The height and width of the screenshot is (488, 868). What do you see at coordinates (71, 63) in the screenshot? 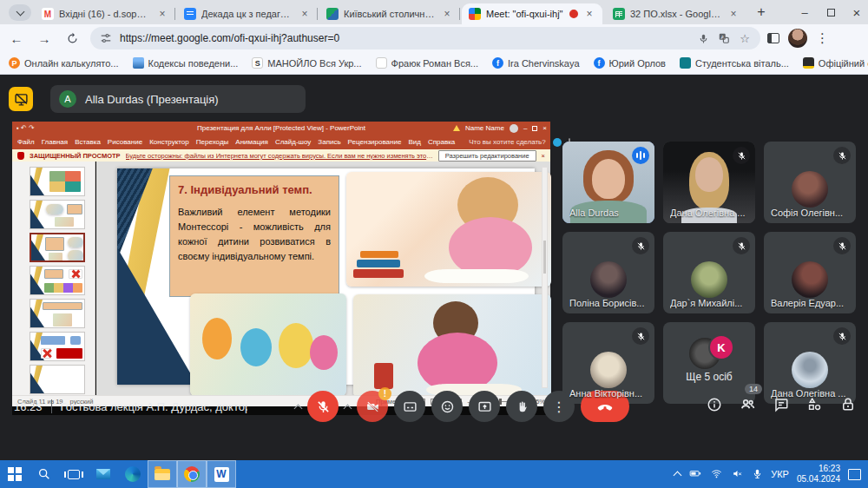
I see `bookmark-label: Онлайн калькулято...` at bounding box center [71, 63].